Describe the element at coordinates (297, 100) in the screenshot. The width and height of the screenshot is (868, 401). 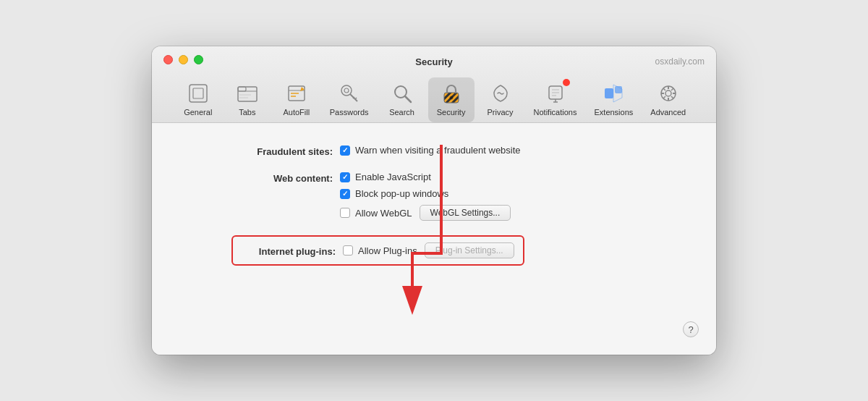
I see `tab-autofill: AutoFill` at that location.